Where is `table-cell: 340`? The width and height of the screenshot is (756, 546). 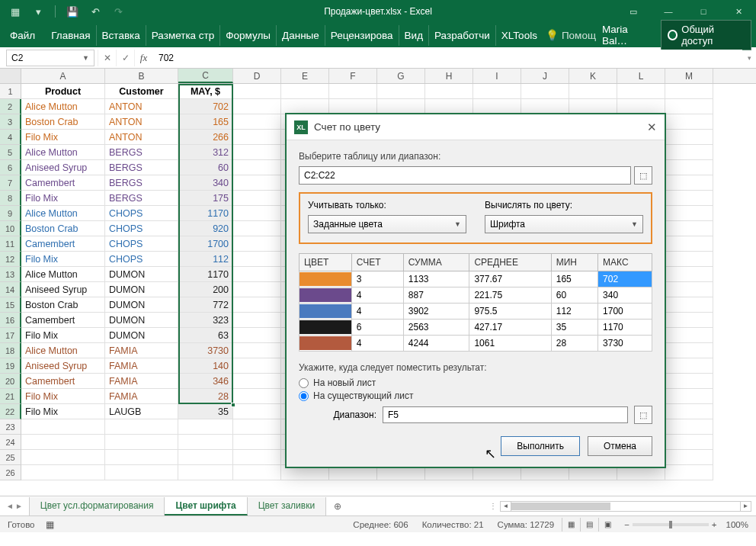 table-cell: 340 is located at coordinates (625, 296).